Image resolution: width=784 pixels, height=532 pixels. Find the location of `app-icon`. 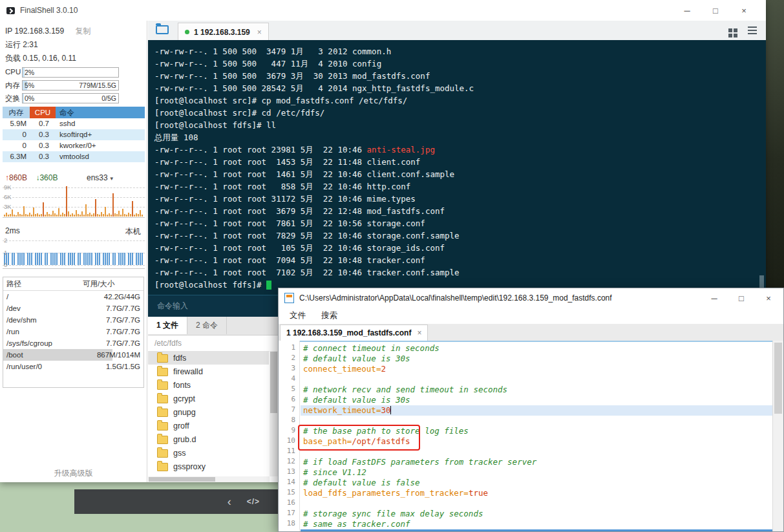

app-icon is located at coordinates (10, 10).